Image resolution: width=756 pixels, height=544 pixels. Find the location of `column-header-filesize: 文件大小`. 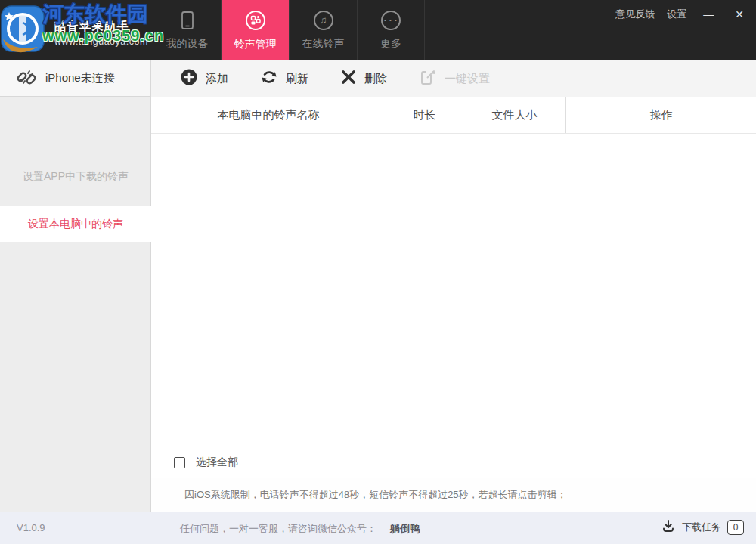

column-header-filesize: 文件大小 is located at coordinates (514, 115).